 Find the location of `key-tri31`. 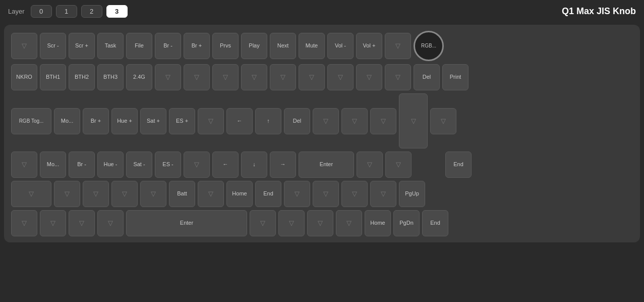

key-tri31 is located at coordinates (24, 223).